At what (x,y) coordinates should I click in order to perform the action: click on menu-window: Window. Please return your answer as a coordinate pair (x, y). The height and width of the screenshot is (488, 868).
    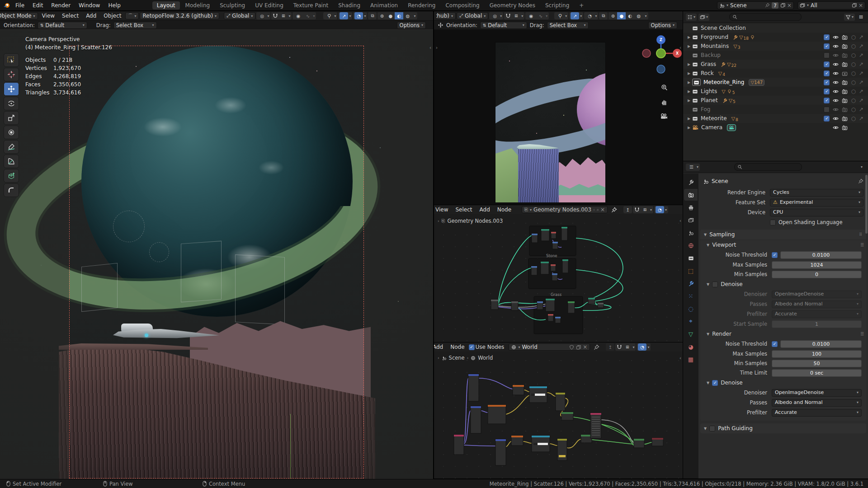
    Looking at the image, I should click on (90, 5).